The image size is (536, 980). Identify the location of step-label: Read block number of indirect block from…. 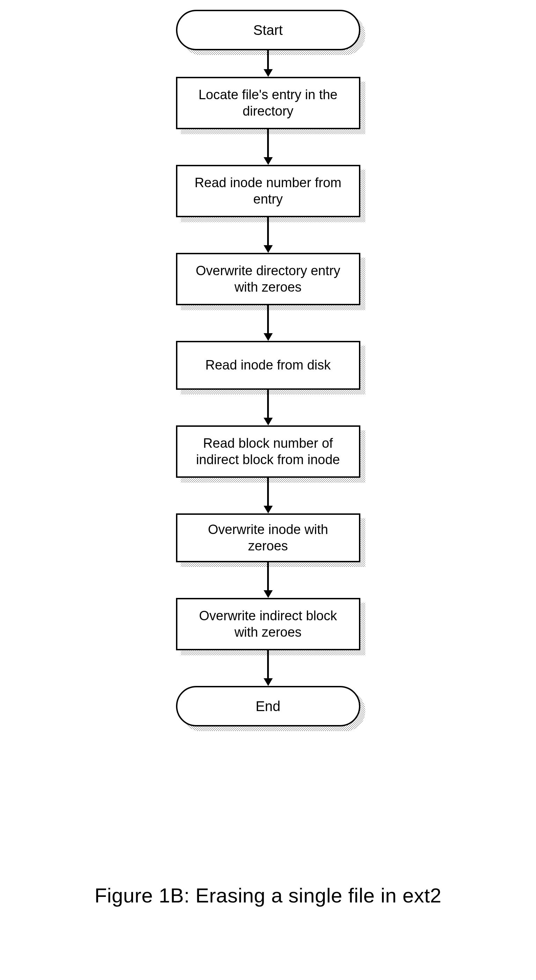
(268, 452).